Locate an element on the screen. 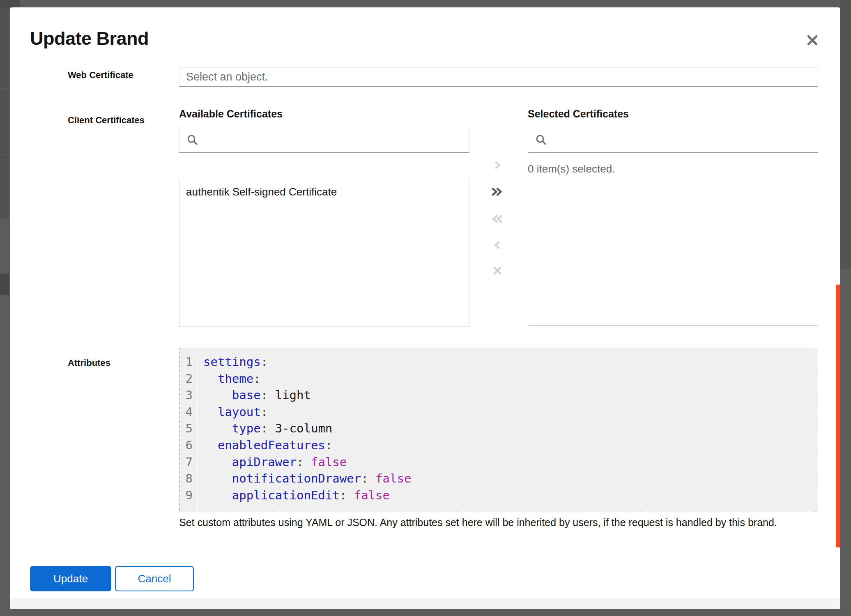 This screenshot has height=616, width=851. backdrop-right is located at coordinates (845, 135).